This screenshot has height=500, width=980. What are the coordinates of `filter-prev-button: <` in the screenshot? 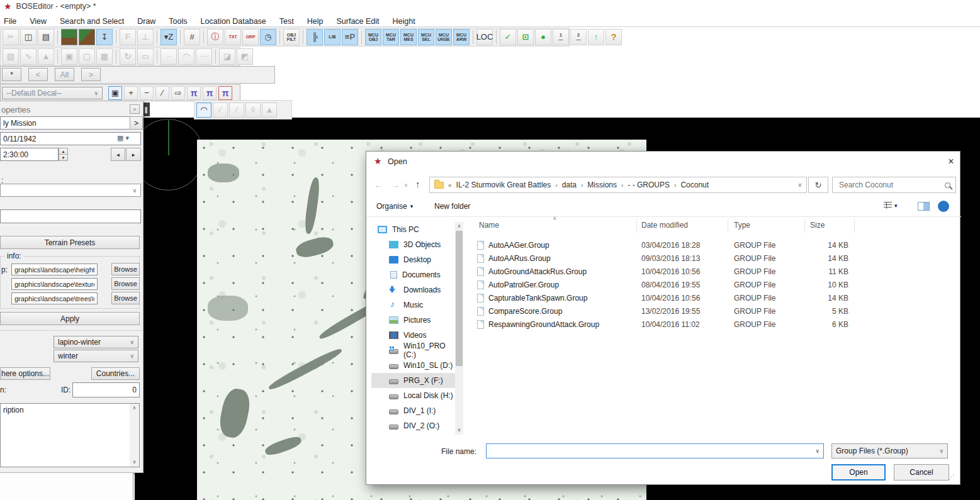 It's located at (38, 74).